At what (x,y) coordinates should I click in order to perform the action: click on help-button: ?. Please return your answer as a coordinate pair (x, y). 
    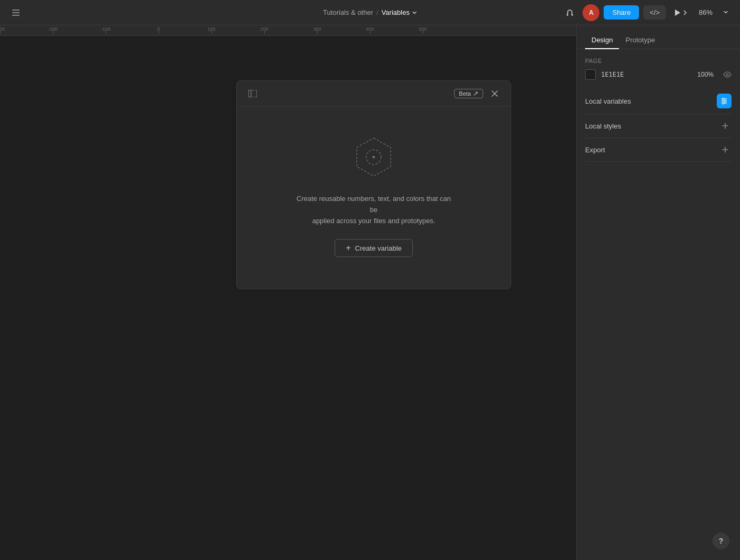
    Looking at the image, I should click on (721, 541).